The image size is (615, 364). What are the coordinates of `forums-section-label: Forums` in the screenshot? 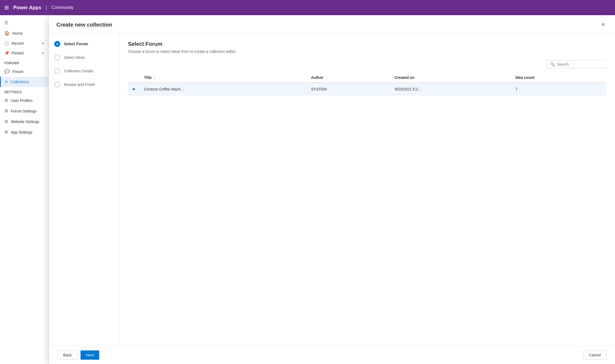 It's located at (24, 62).